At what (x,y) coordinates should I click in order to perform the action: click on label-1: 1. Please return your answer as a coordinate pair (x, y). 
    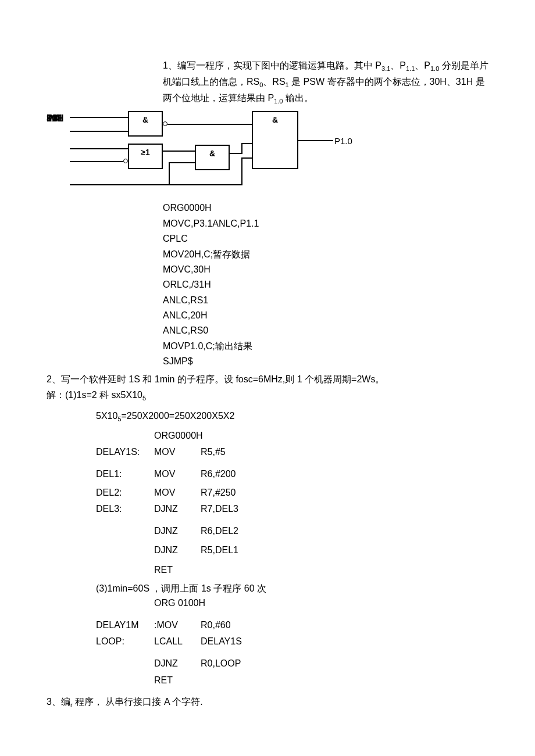
    Looking at the image, I should click on (49, 119).